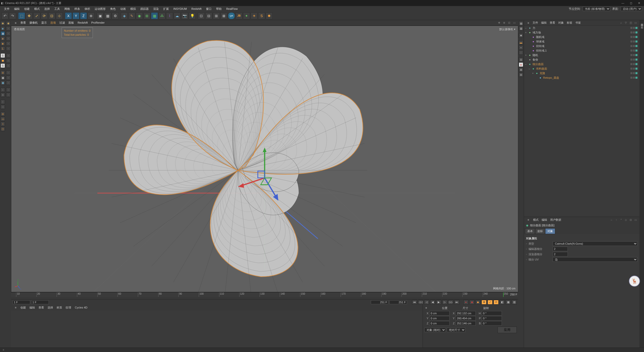  What do you see at coordinates (492, 323) in the screenshot?
I see `rot-B` at bounding box center [492, 323].